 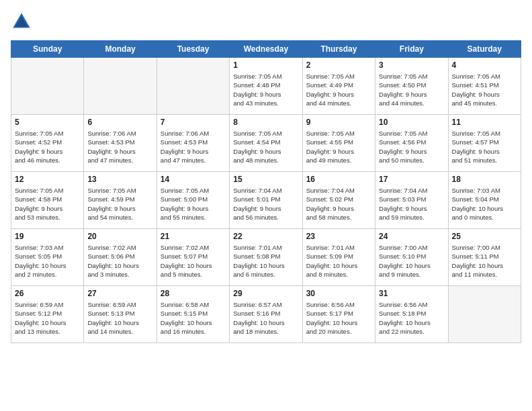 What do you see at coordinates (339, 144) in the screenshot?
I see `day-cell: 9Sunrise: 7:05 AM Sunset: 4:55 PM Daylig…` at bounding box center [339, 144].